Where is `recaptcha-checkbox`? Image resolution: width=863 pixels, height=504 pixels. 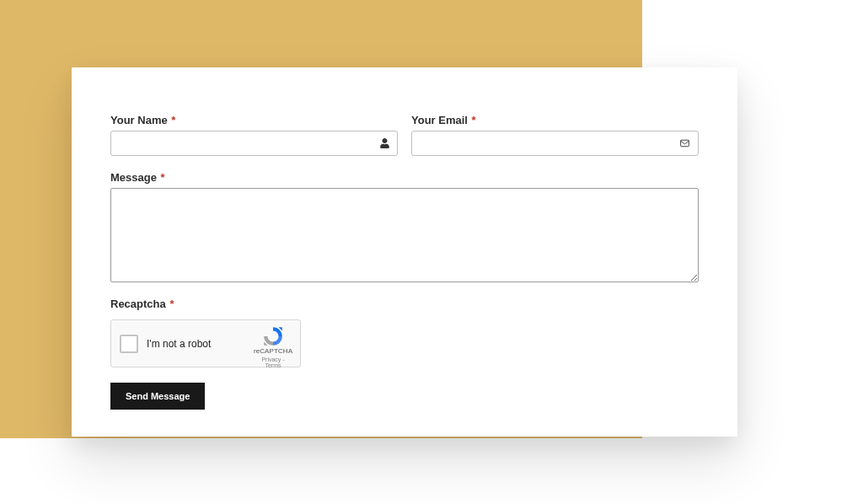 recaptcha-checkbox is located at coordinates (129, 344).